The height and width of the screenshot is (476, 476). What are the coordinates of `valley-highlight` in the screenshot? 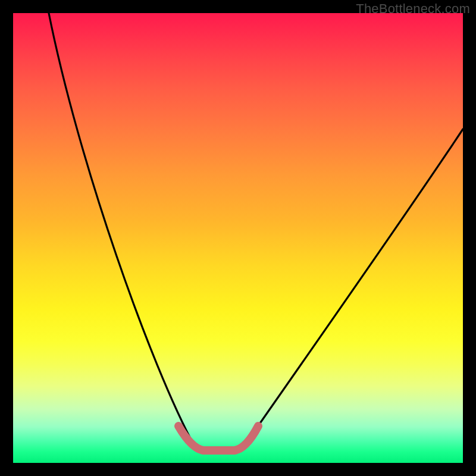 It's located at (218, 438).